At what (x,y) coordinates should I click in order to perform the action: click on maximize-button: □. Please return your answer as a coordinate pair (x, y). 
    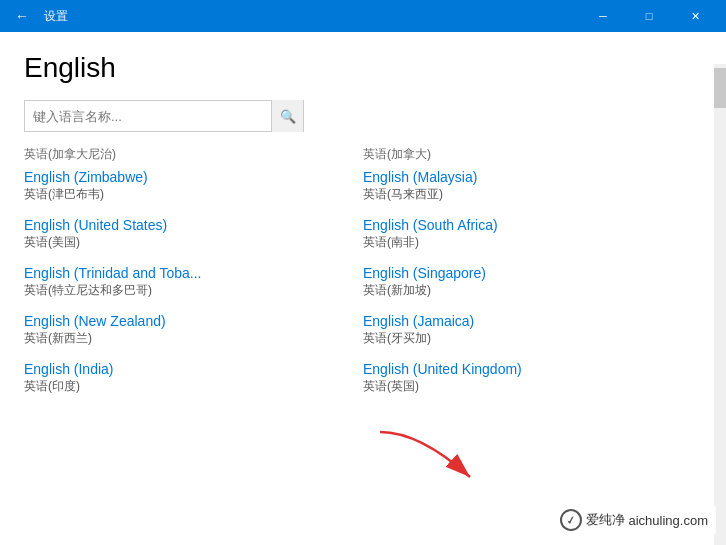
    Looking at the image, I should click on (649, 16).